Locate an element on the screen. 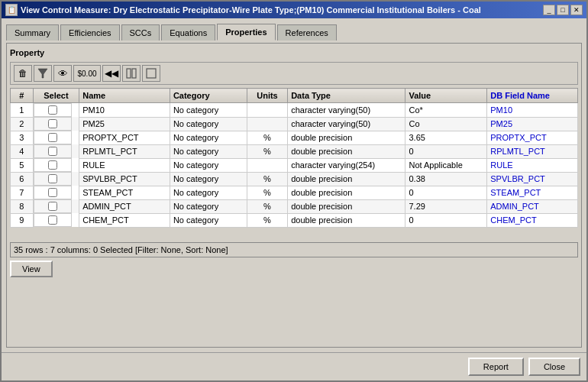  row-value: Not Applicable is located at coordinates (446, 165).